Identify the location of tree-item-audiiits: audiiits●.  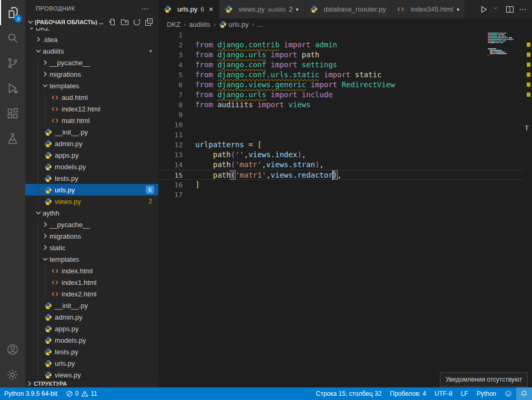
(92, 51).